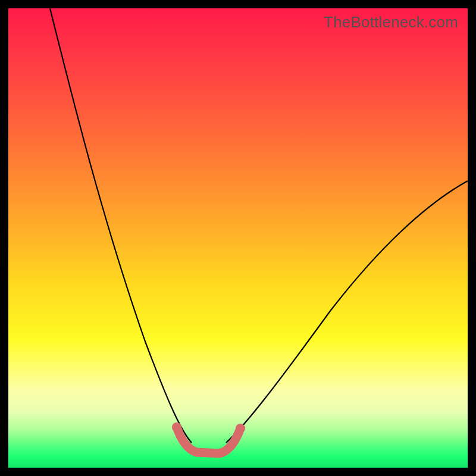 The width and height of the screenshot is (476, 476). What do you see at coordinates (208, 440) in the screenshot?
I see `flat-highlight` at bounding box center [208, 440].